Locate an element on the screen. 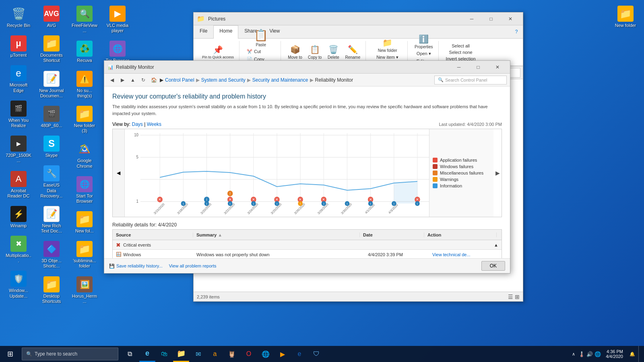 The width and height of the screenshot is (644, 362). rm-minimize-btn: ─ is located at coordinates (459, 67).